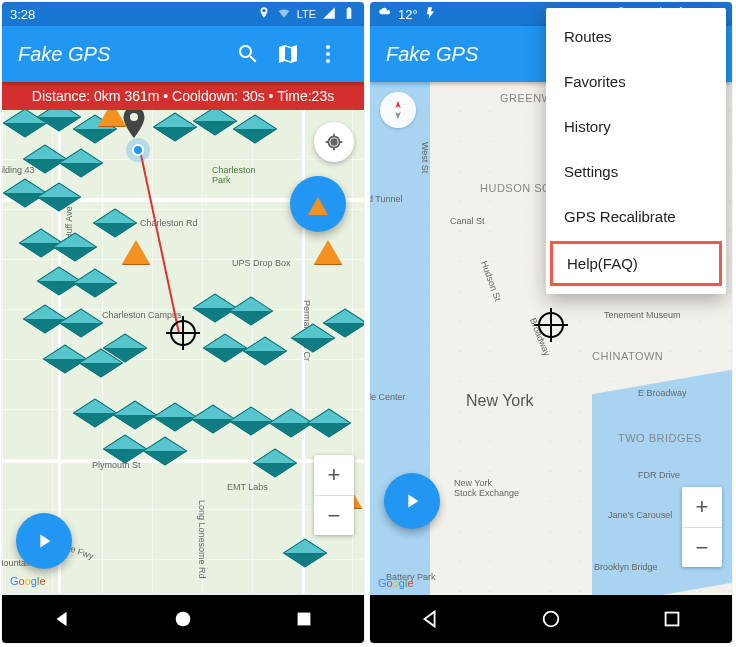 The height and width of the screenshot is (647, 736). Describe the element at coordinates (334, 142) in the screenshot. I see `my-location-button` at that location.